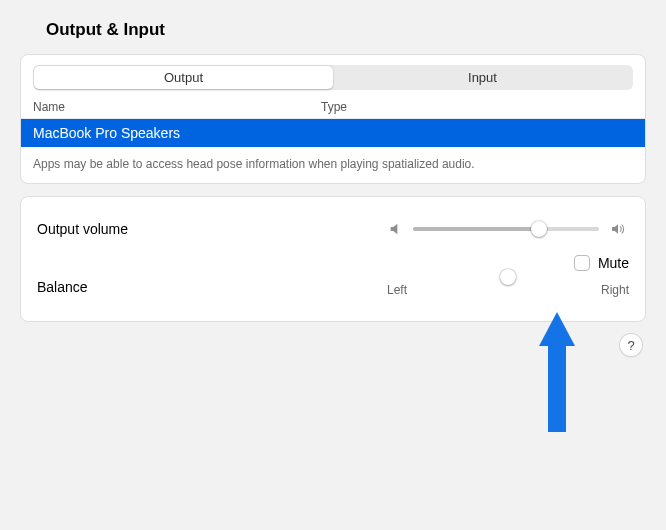 The image size is (666, 530). I want to click on mute-row: Mute, so click(333, 263).